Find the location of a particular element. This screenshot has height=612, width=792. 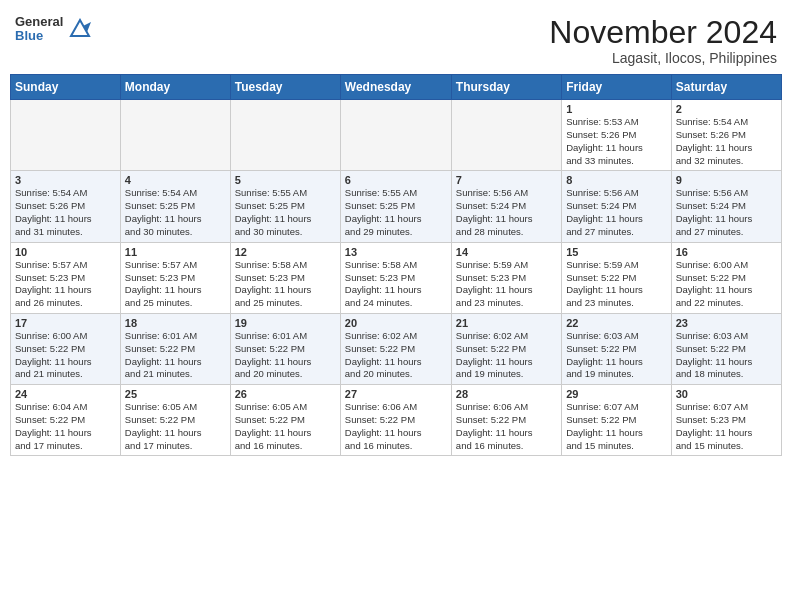

calendar-day-cell: 11Sunrise: 5:57 AM Sunset: 5:23 PM Dayli… is located at coordinates (175, 278).